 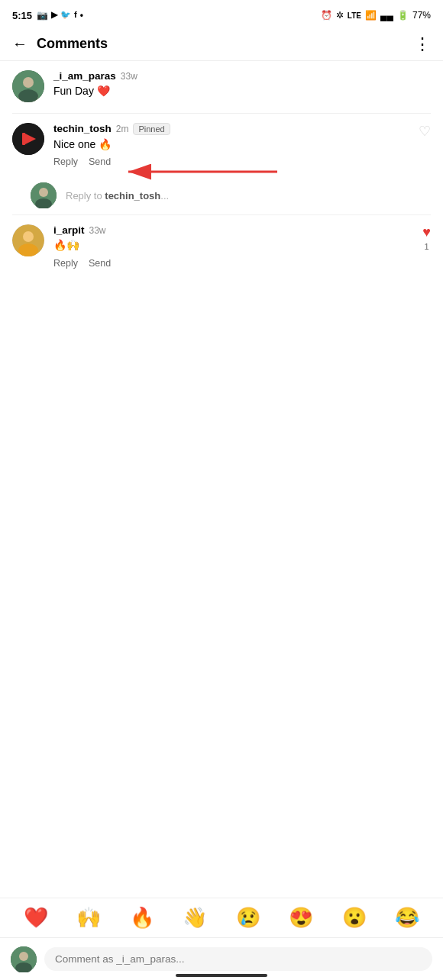 I want to click on more-options-button: ⋮, so click(x=422, y=44).